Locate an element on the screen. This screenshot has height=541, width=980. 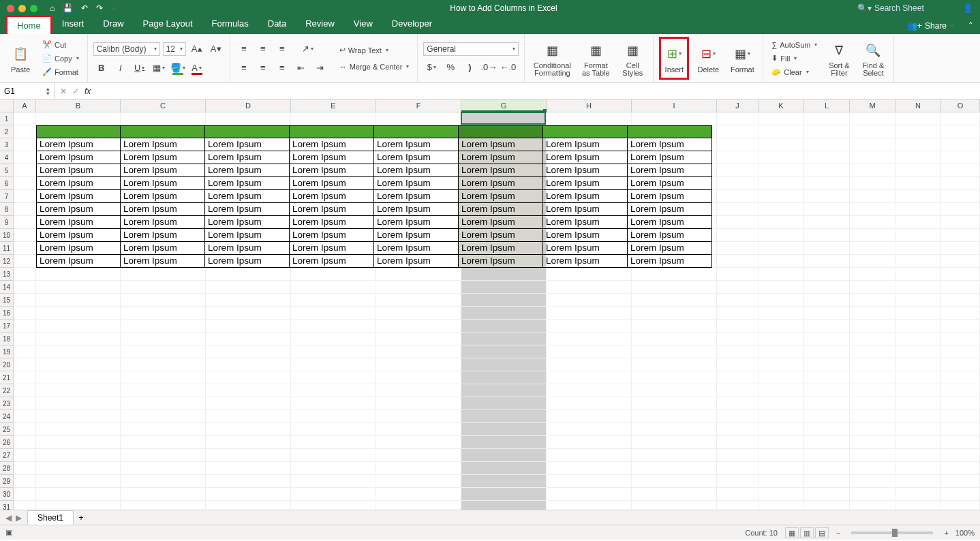
col-header-O: O is located at coordinates (961, 106).